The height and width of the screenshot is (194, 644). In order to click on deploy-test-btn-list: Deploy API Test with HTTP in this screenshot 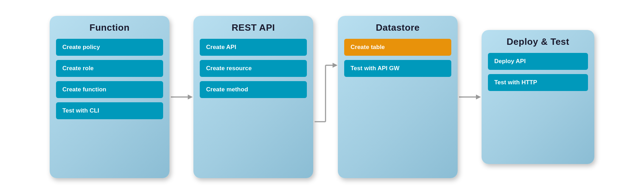, I will do `click(538, 72)`.